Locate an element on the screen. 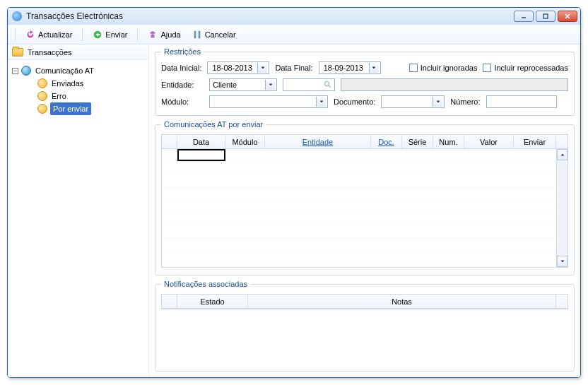  th-notas: Notas is located at coordinates (402, 301).